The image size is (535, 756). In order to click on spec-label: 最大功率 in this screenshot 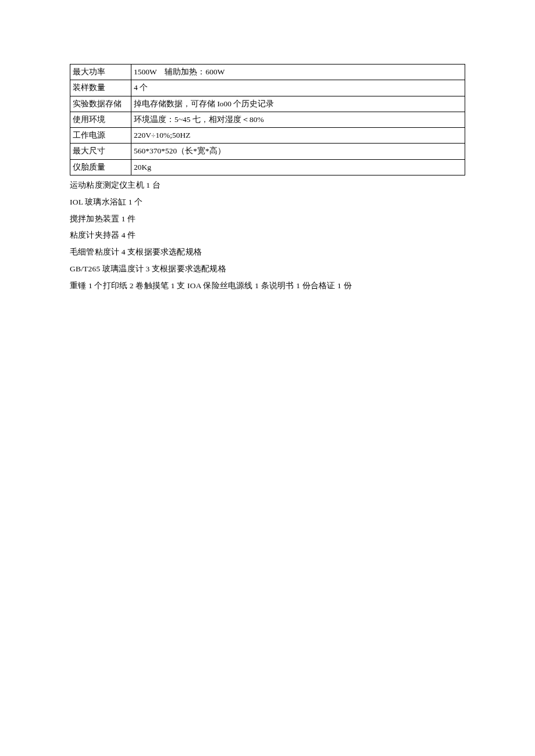, I will do `click(101, 72)`.